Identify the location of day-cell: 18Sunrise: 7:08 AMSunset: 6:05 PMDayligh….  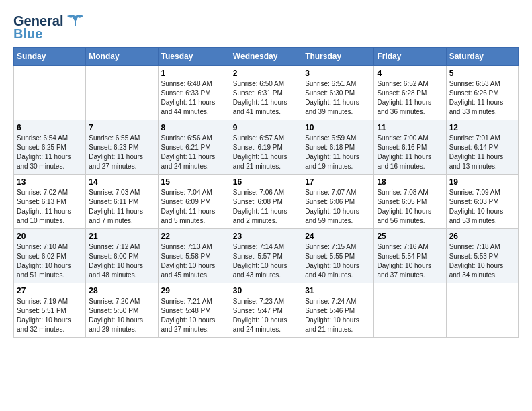
(410, 201).